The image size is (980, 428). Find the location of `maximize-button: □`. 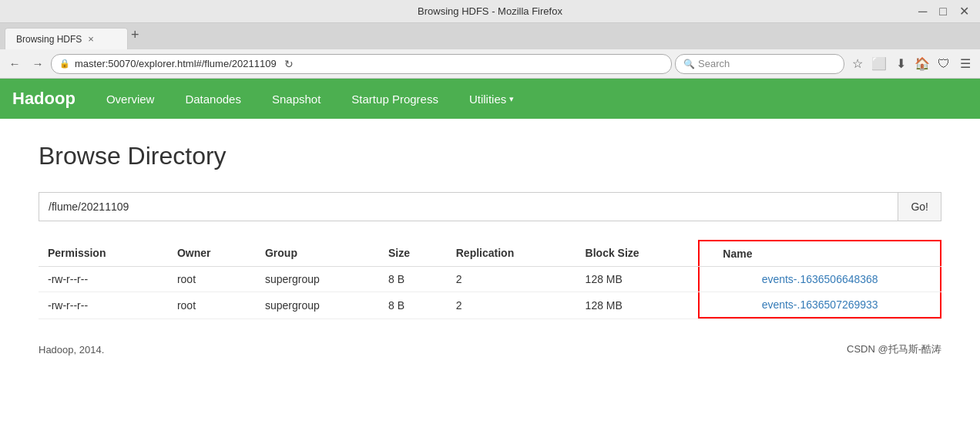

maximize-button: □ is located at coordinates (943, 12).